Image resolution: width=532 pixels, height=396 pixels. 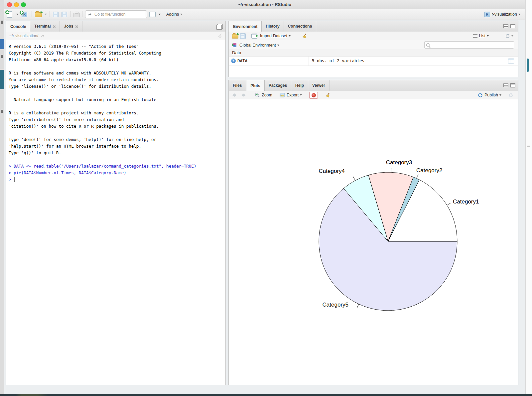 I want to click on tab-console: Console, so click(x=18, y=27).